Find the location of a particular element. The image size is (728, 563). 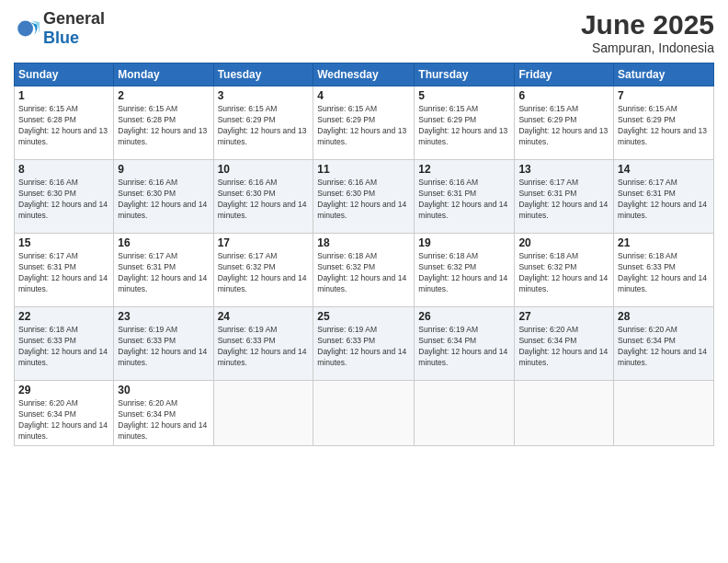

day-number: 5 is located at coordinates (464, 96).